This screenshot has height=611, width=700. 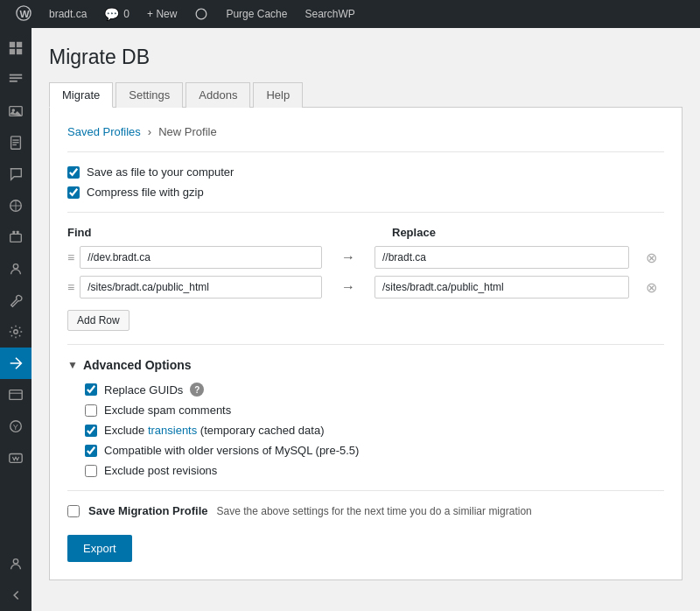 What do you see at coordinates (117, 14) in the screenshot?
I see `comments-item: 💬 0` at bounding box center [117, 14].